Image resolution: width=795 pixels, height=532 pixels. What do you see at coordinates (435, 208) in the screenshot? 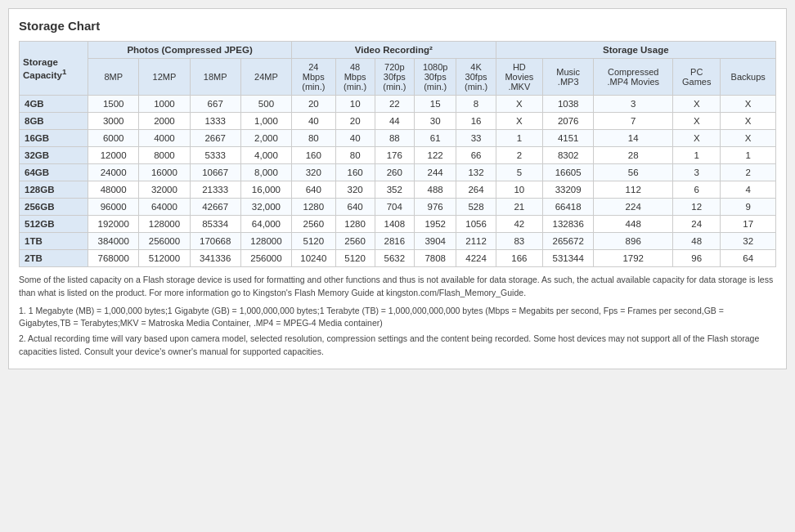
I see `data-cell: 976` at bounding box center [435, 208].